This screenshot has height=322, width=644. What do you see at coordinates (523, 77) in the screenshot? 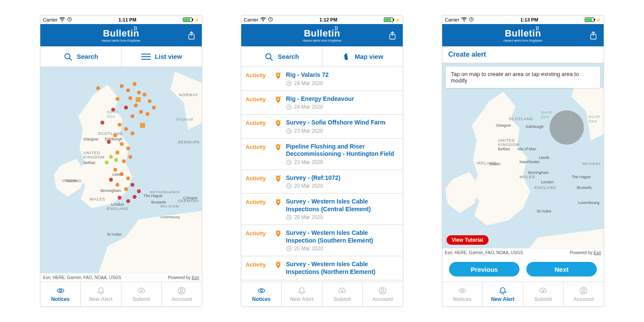
I see `alert-tip: Tap on map to create an area or tap exis…` at bounding box center [523, 77].